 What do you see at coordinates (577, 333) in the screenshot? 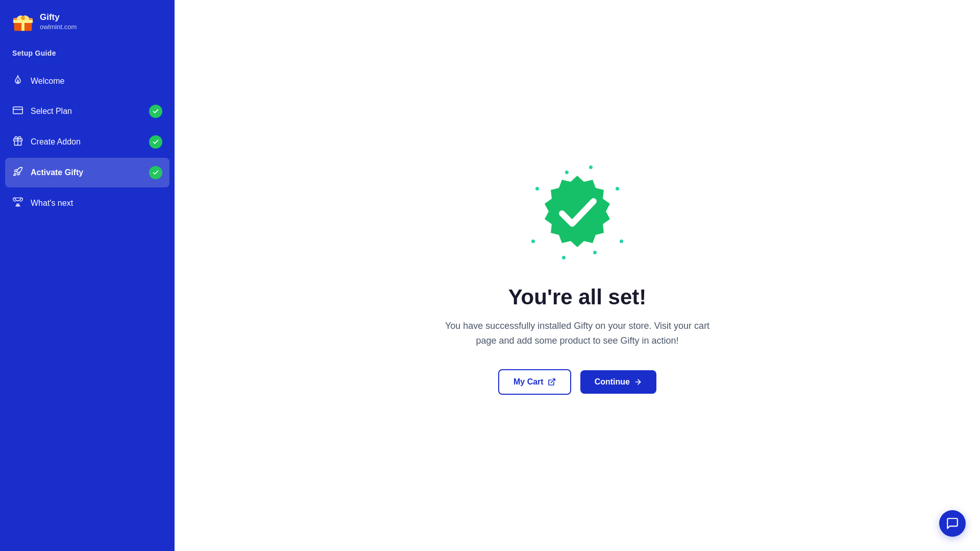
I see `success-subtitle: You have successfully installed Gifty on…` at bounding box center [577, 333].